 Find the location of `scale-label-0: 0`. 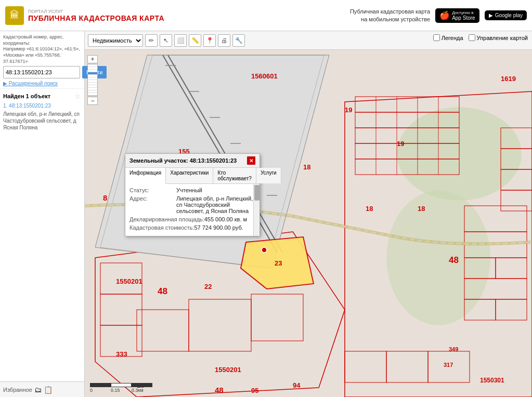

scale-label-0: 0 is located at coordinates (100, 390).